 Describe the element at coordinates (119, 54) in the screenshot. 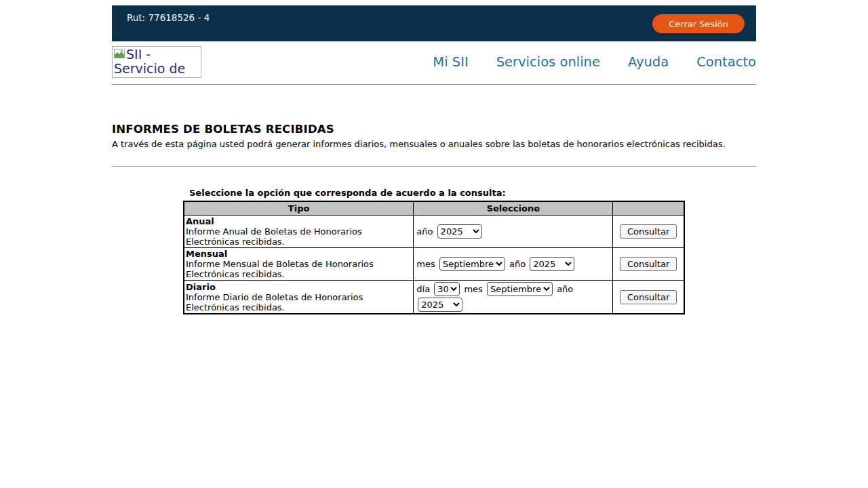

I see `broken-image-icon` at that location.